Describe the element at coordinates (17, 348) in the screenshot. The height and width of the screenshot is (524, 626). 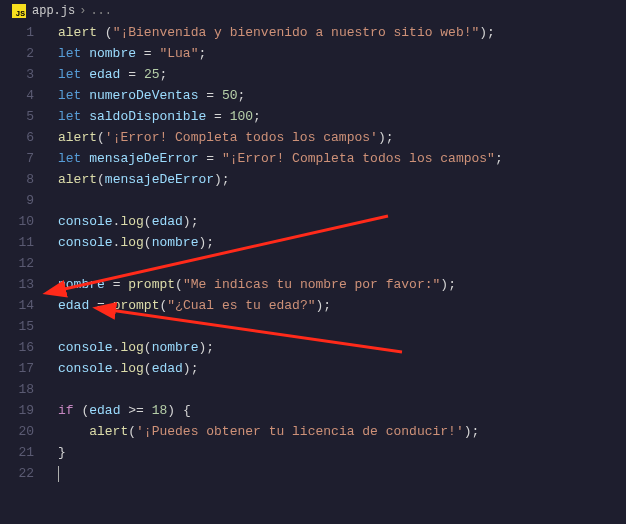
I see `line-number: 16` at that location.